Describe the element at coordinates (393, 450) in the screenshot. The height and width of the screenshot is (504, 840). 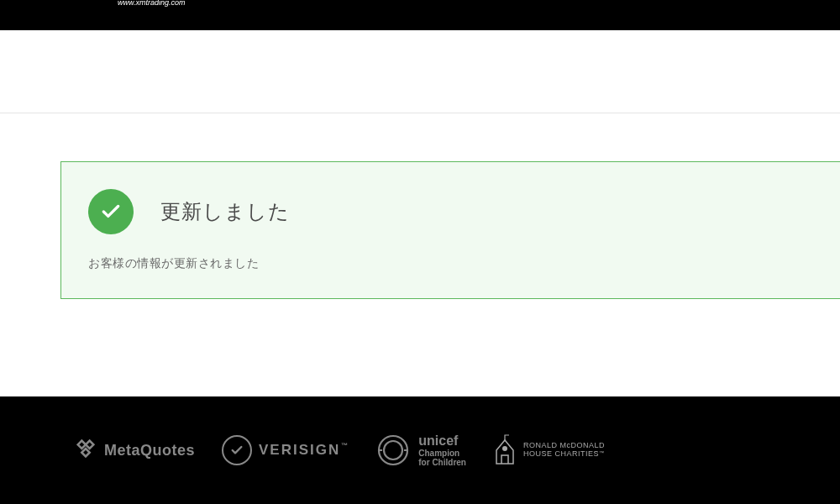
I see `unicef-globe-icon` at that location.